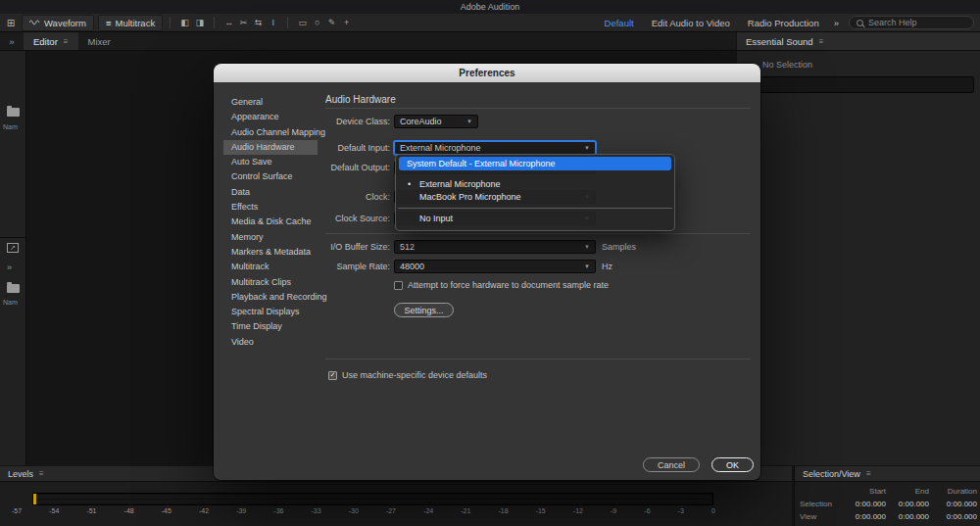 Image resolution: width=980 pixels, height=526 pixels. What do you see at coordinates (288, 23) in the screenshot?
I see `toolbar-divider` at bounding box center [288, 23].